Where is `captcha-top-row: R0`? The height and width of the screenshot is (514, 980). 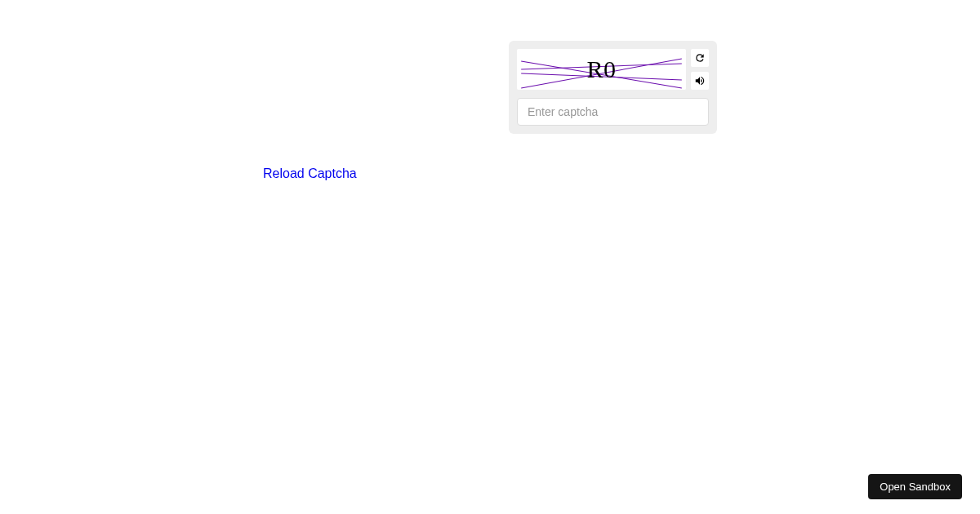
captcha-top-row: R0 is located at coordinates (612, 69).